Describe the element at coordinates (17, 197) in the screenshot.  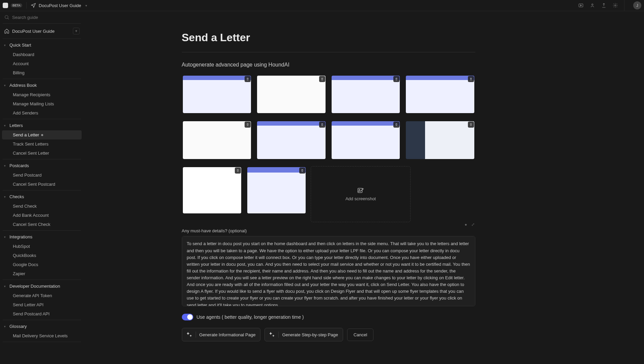
I see `sidebar-group-label: Checks` at that location.